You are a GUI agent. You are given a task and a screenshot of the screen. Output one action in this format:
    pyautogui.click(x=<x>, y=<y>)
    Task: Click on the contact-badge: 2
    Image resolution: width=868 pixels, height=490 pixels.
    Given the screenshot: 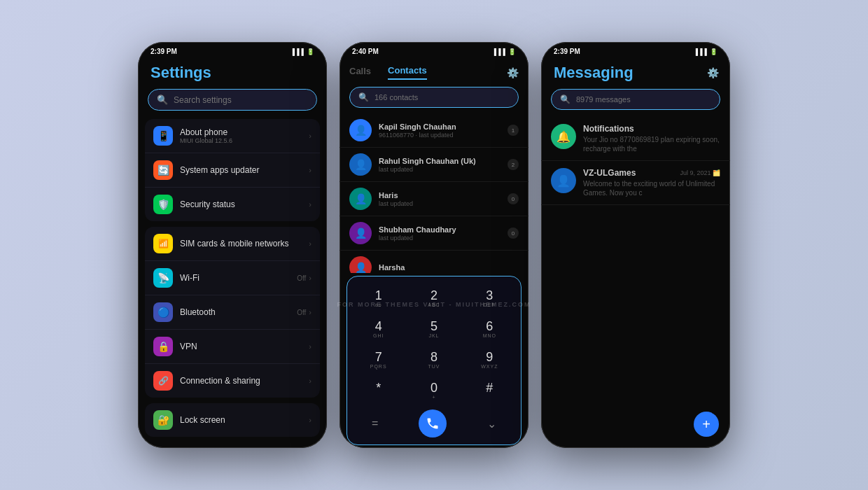 What is the action you would take?
    pyautogui.click(x=513, y=164)
    